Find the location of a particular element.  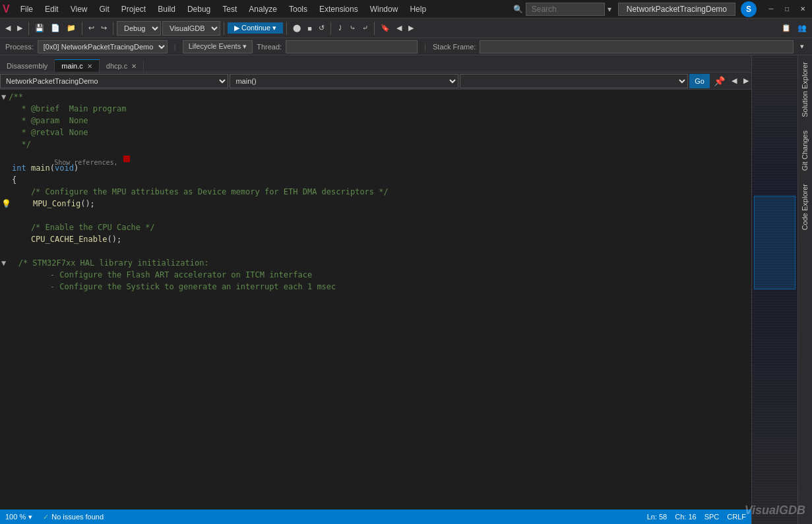

back-button: ◀ is located at coordinates (8, 28).